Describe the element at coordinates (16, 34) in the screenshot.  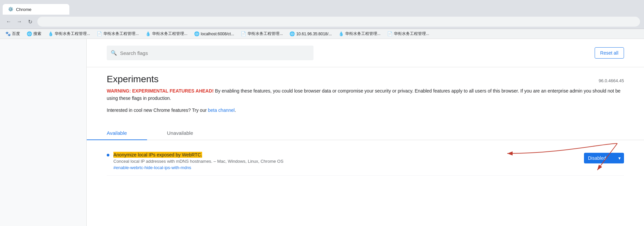
I see `bookmark-baidu-label: 百度` at that location.